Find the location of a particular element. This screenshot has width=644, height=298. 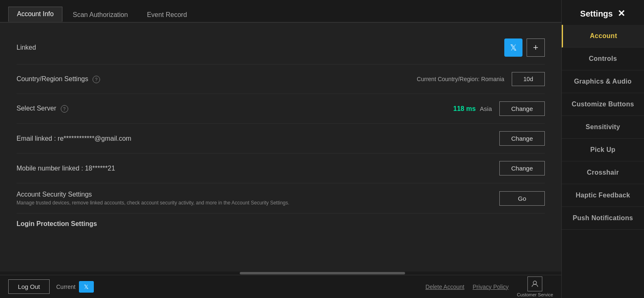

sidebar-item-pick-up: Pick Up is located at coordinates (603, 150).